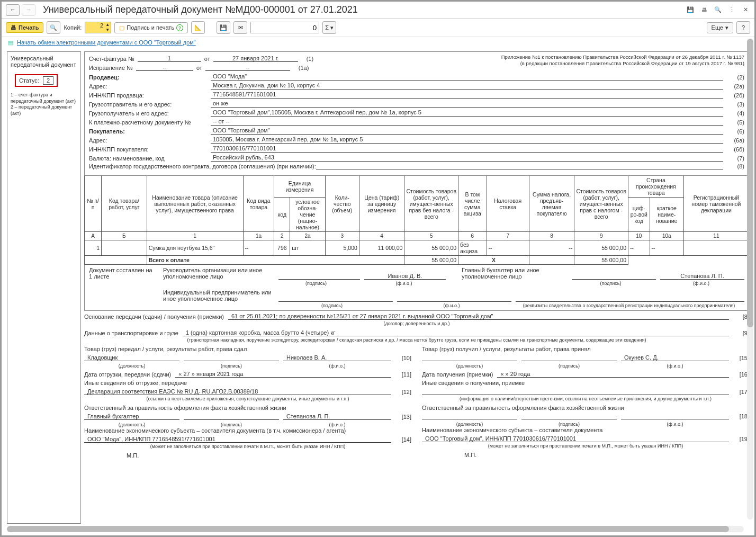 The width and height of the screenshot is (756, 537). What do you see at coordinates (586, 402) in the screenshot?
I see `right-column: Товар (груз) получил / услуги, результат…` at bounding box center [586, 402].